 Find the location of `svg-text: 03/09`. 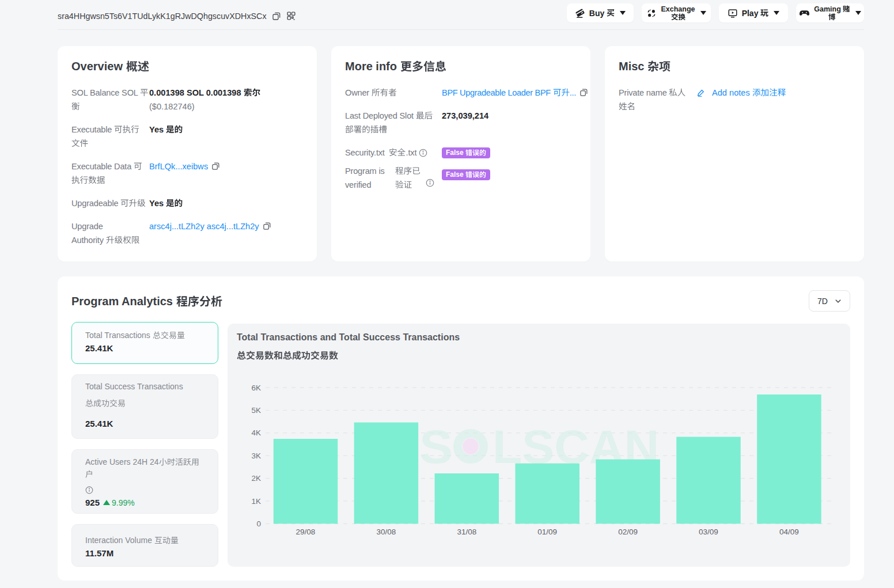

svg-text: 03/09 is located at coordinates (709, 532).